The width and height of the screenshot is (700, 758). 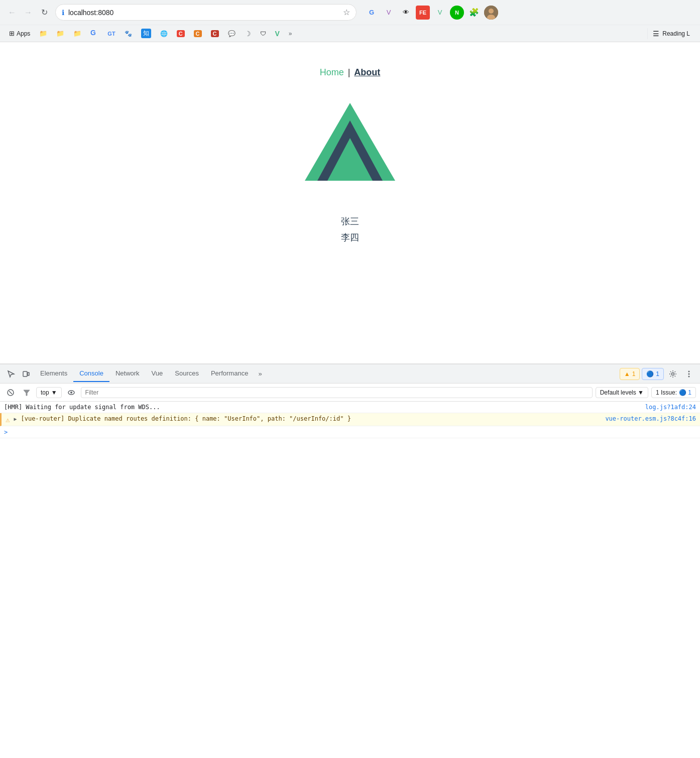 What do you see at coordinates (11, 393) in the screenshot?
I see `clear-console-button` at bounding box center [11, 393].